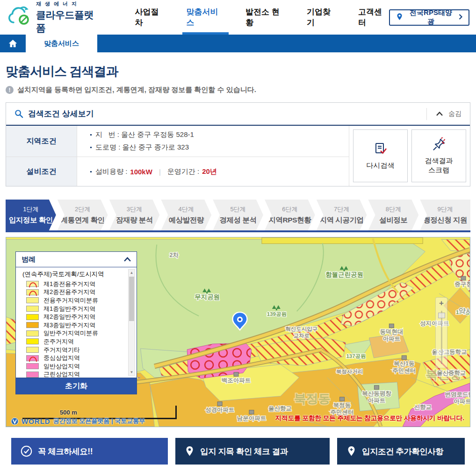 The width and height of the screenshot is (476, 472). What do you see at coordinates (221, 114) in the screenshot?
I see `search-panel-title-row: 검색조건 상세보기` at bounding box center [221, 114].